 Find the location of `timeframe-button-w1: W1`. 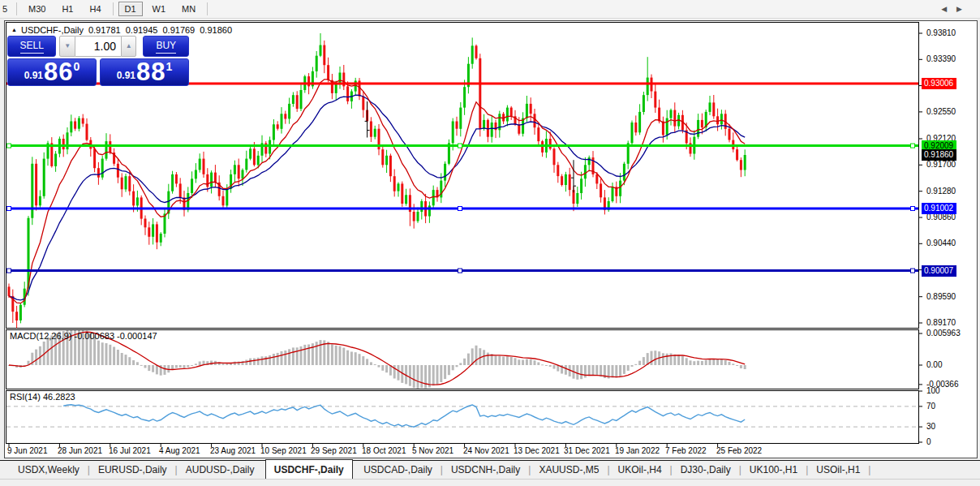

timeframe-button-w1: W1 is located at coordinates (159, 9).